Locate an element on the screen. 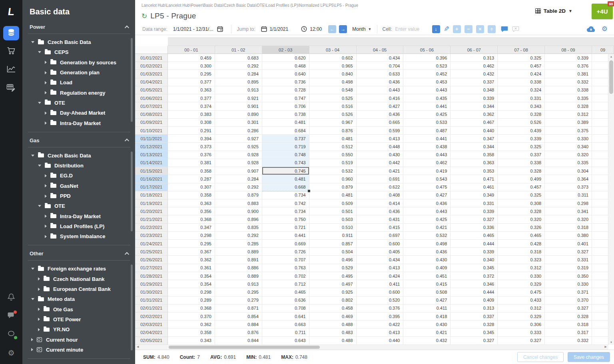  table-cell: 0.279 is located at coordinates (239, 300).